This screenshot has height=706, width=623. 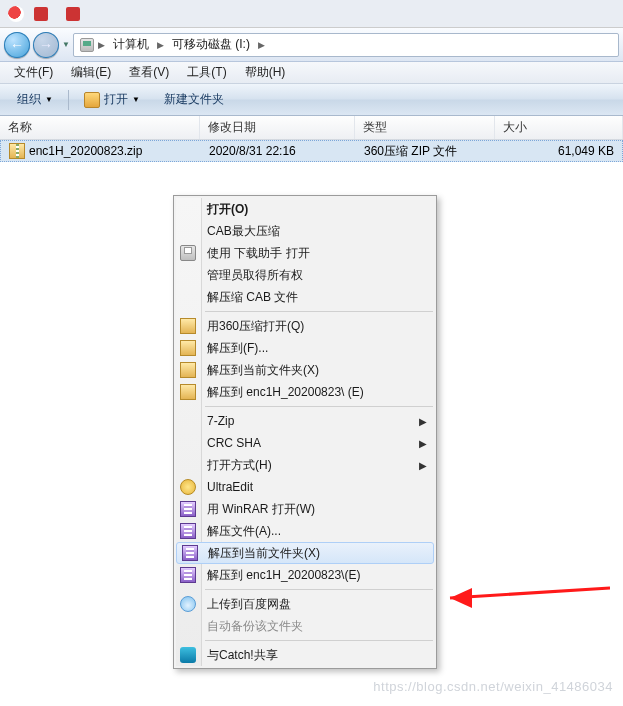 What do you see at coordinates (305, 509) in the screenshot?
I see `ctx-winrar-open: 用 WinRAR 打开(W)` at bounding box center [305, 509].